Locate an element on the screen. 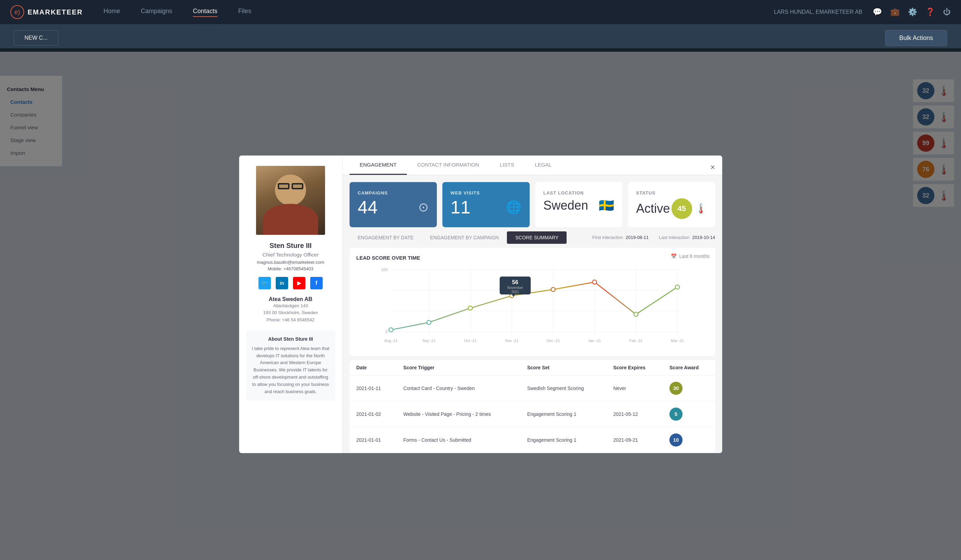 This screenshot has width=961, height=560. contact-photo is located at coordinates (291, 201).